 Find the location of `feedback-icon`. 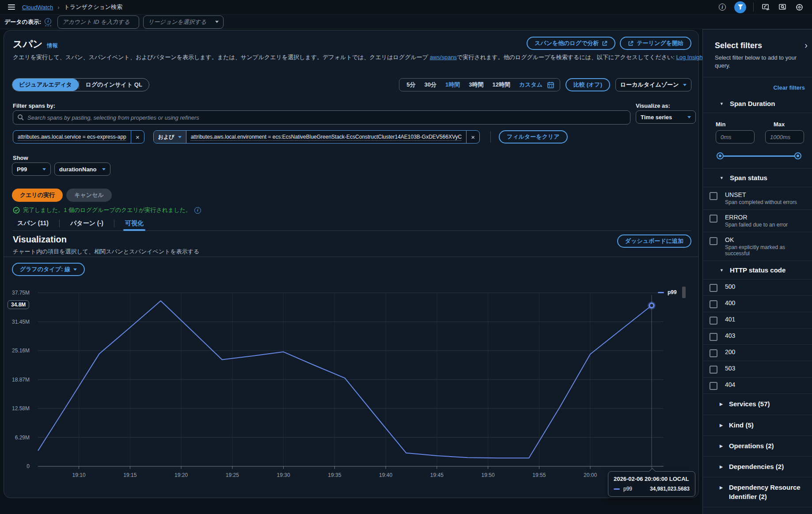

feedback-icon is located at coordinates (766, 7).